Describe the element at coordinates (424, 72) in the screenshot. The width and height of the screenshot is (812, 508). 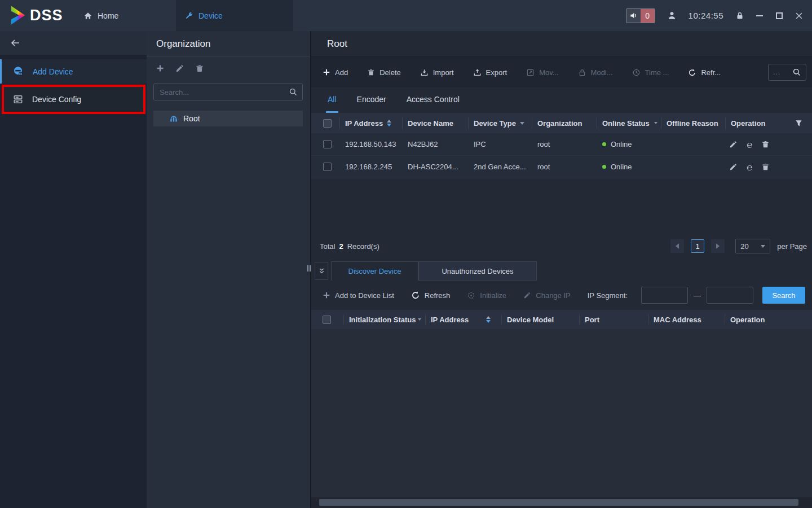
I see `import-icon` at that location.